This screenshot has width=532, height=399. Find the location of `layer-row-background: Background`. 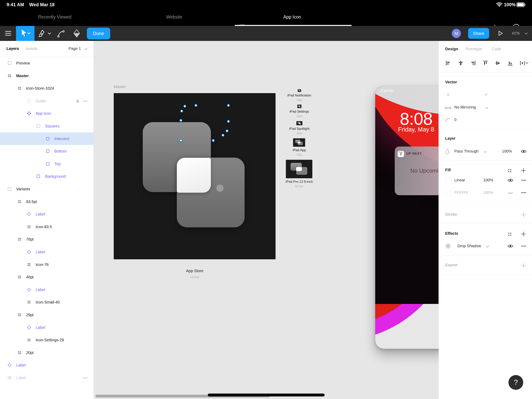

layer-row-background: Background is located at coordinates (47, 176).